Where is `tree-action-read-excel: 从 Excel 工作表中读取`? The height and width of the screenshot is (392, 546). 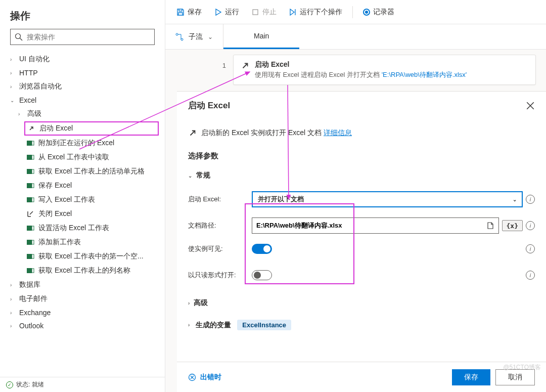 tree-action-read-excel: 从 Excel 工作表中读取 is located at coordinates (82, 157).